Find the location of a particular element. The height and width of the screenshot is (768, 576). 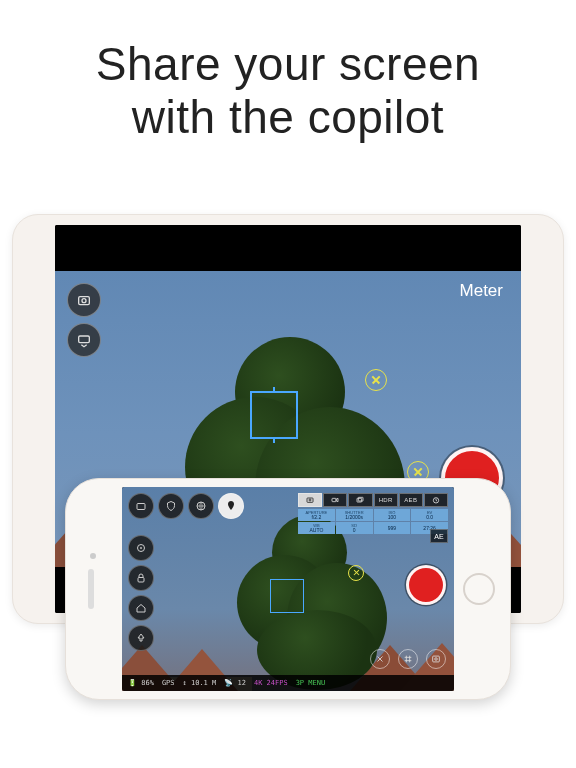

crosshair-icon is located at coordinates (141, 548).